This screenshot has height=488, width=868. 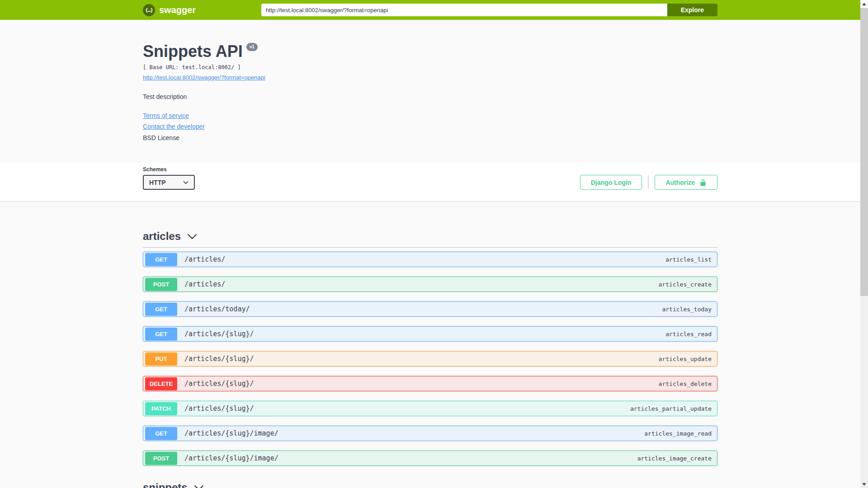 What do you see at coordinates (430, 182) in the screenshot?
I see `scheme-section: Schemes HTTP Django Login Authorize` at bounding box center [430, 182].